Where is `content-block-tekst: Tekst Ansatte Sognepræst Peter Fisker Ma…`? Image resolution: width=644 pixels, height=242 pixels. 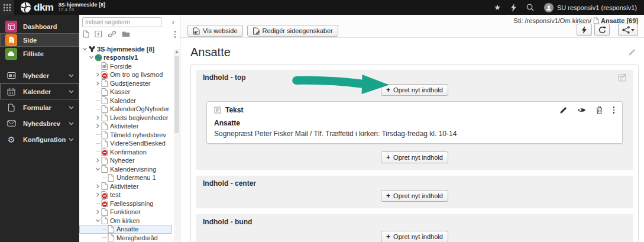
content-block-tekst: Tekst Ansatte Sognepræst Peter Fisker Ma… is located at coordinates (415, 122).